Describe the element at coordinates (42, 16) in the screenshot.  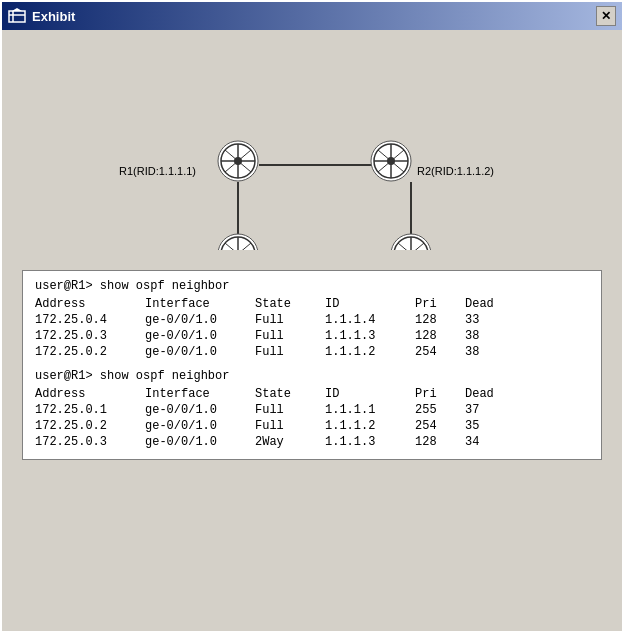
I see `title-bar-left: Exhibit` at that location.